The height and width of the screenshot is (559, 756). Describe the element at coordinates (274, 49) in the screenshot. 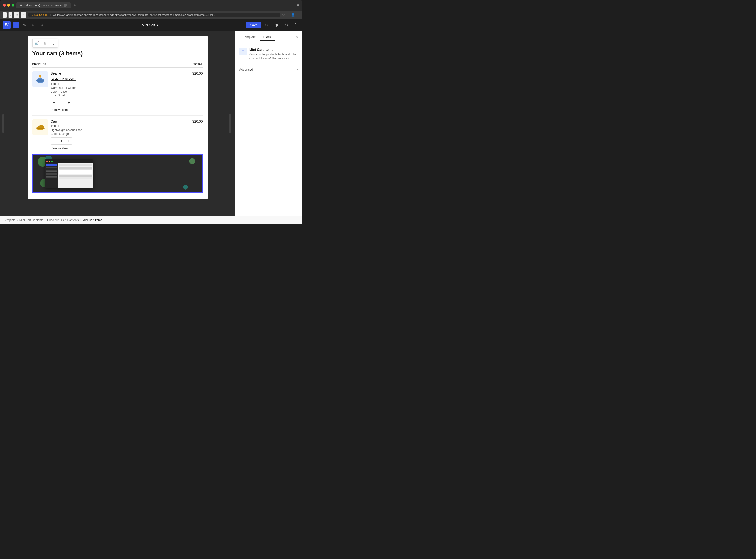

I see `block-title: Mini Cart Items` at that location.